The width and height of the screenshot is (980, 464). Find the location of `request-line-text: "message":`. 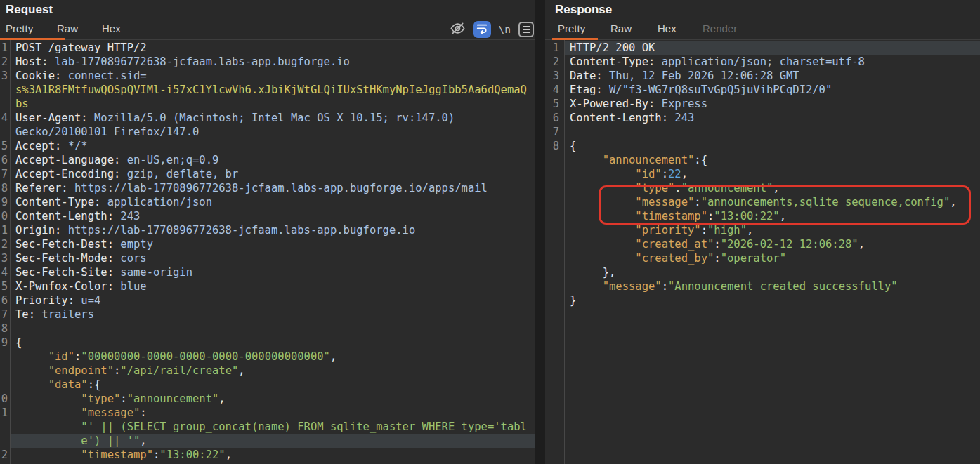

request-line-text: "message": is located at coordinates (273, 413).